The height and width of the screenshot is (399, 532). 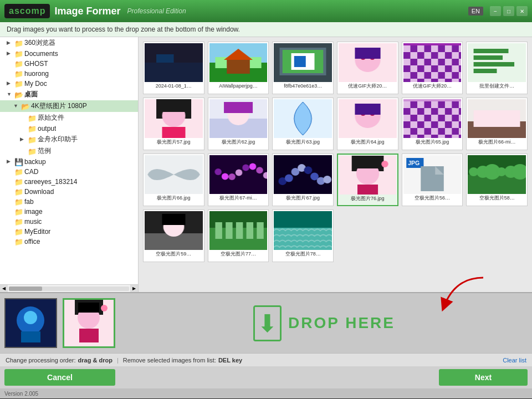 I want to click on tree-item-desktop: ▼📂桌面, so click(x=69, y=94).